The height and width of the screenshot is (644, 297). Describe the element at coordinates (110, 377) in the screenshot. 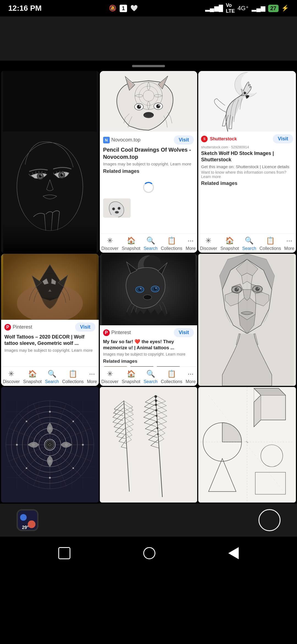

I see `toolbar-discover-4: ✳ Discover` at that location.